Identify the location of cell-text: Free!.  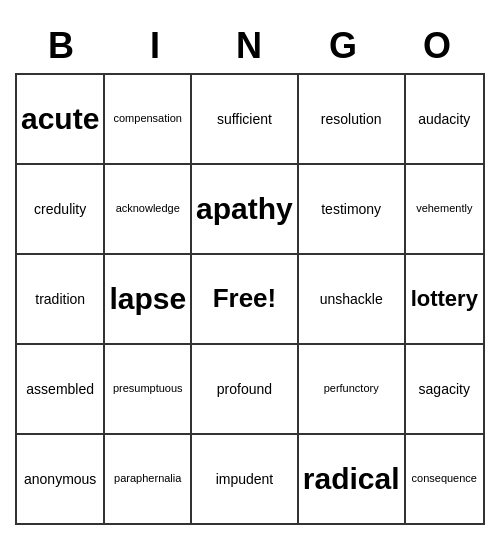
(245, 298).